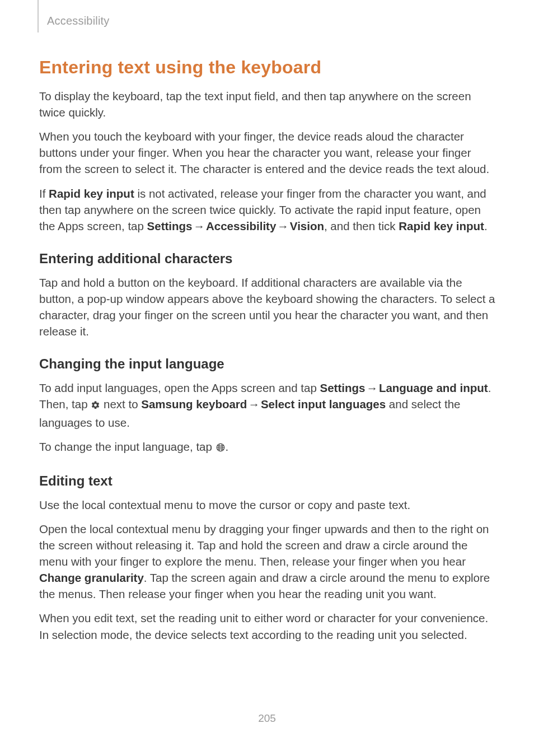 This screenshot has height=756, width=534. I want to click on paragraph: When you touch the keyboard with your fi…, so click(268, 152).